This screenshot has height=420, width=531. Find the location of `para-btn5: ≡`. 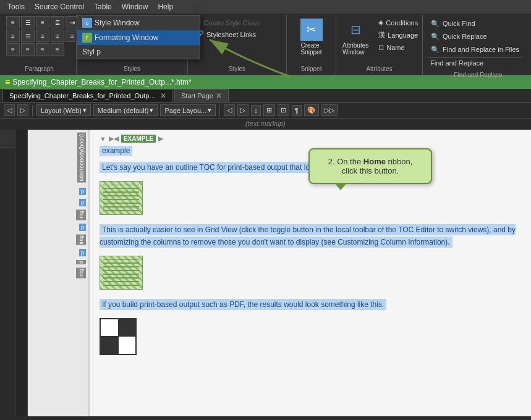

para-btn5: ≡ is located at coordinates (57, 36).